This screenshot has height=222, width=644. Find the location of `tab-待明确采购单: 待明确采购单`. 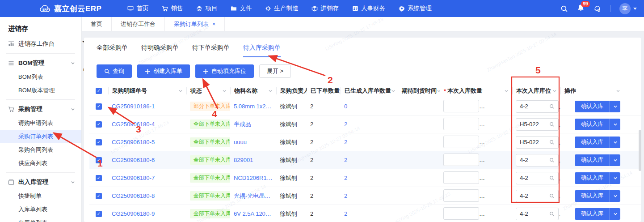

tab-待明确采购单: 待明确采购单 is located at coordinates (160, 51).